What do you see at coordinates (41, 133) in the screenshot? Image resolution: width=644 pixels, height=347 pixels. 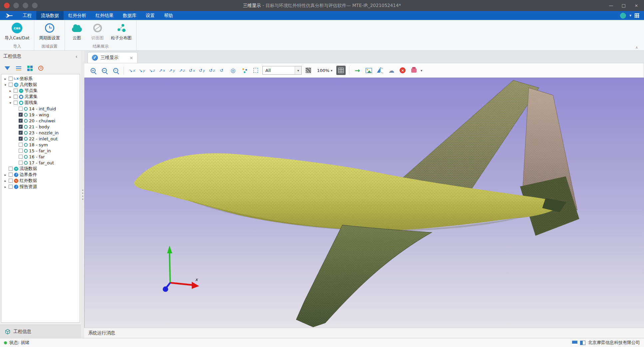 I see `tree-row: 23 - nozzle_in` at bounding box center [41, 133].